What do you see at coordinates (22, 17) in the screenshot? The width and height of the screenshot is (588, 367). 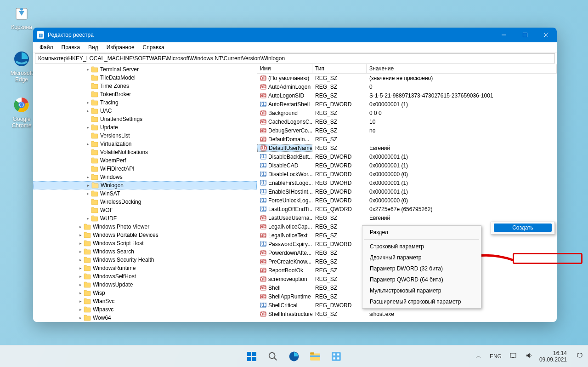 I see `desktop-icon-recycle-bin: Корзина` at bounding box center [22, 17].